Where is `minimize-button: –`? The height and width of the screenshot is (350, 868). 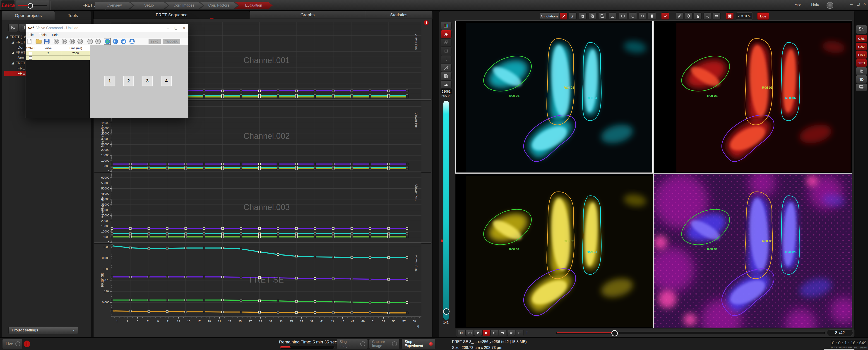 minimize-button: – is located at coordinates (851, 5).